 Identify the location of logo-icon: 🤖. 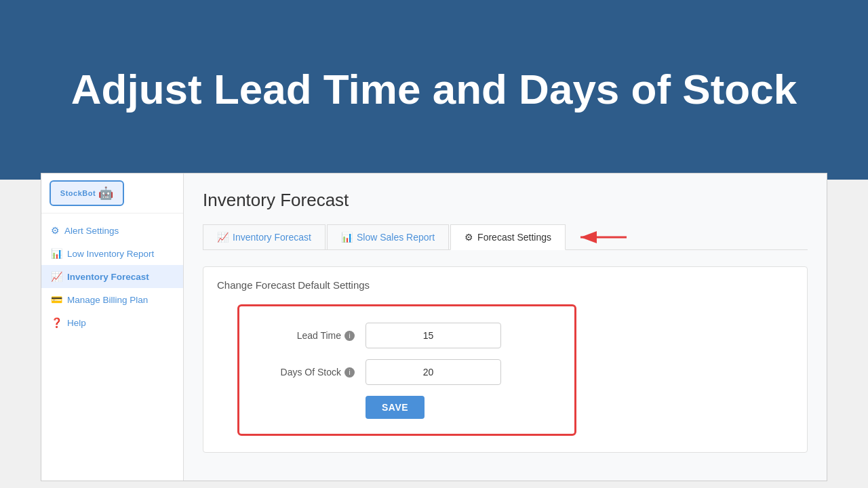
(106, 193).